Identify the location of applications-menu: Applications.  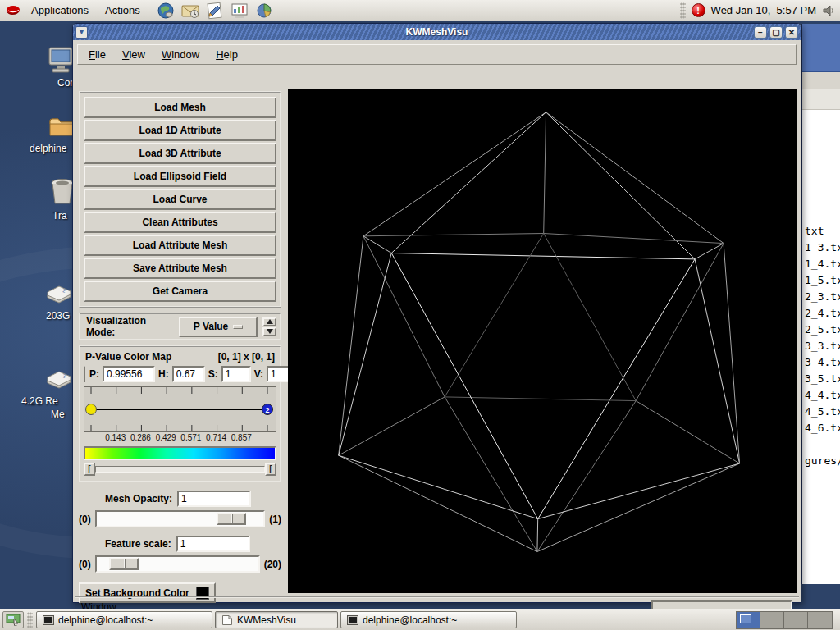
(60, 10).